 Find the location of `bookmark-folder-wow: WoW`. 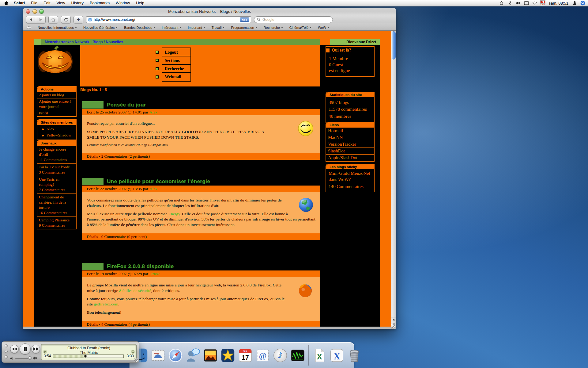

bookmark-folder-wow: WoW is located at coordinates (323, 28).